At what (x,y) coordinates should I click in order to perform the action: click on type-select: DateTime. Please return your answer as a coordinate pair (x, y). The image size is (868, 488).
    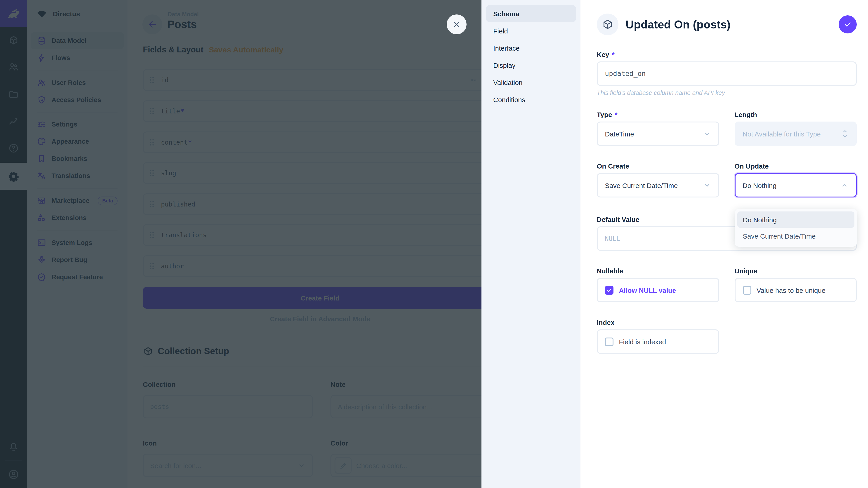
    Looking at the image, I should click on (658, 134).